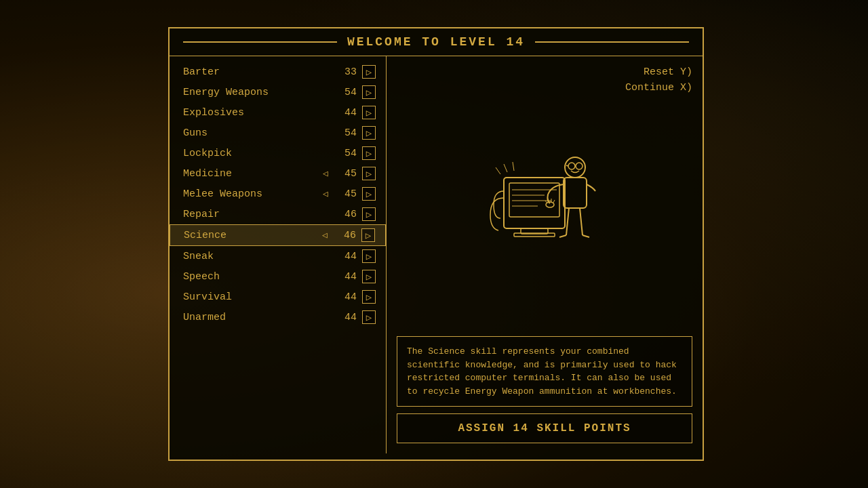  What do you see at coordinates (659, 72) in the screenshot?
I see `reset-label: Reset` at bounding box center [659, 72].